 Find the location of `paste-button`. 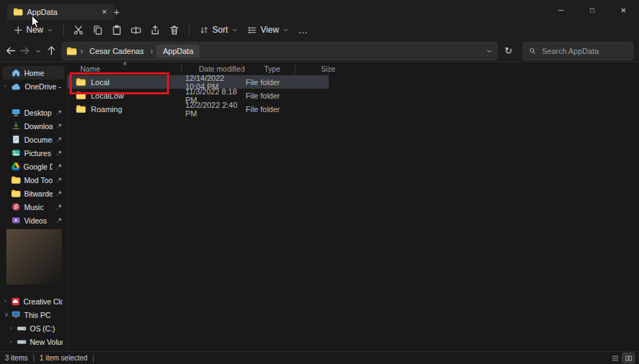

paste-button is located at coordinates (116, 30).